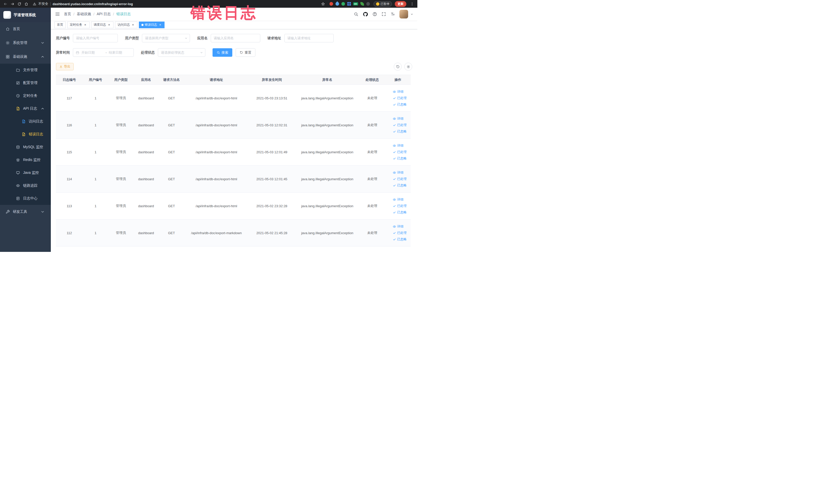  I want to click on tabs-bar: 首页定时任务×调度日志×访问日志×错误日志×, so click(234, 25).